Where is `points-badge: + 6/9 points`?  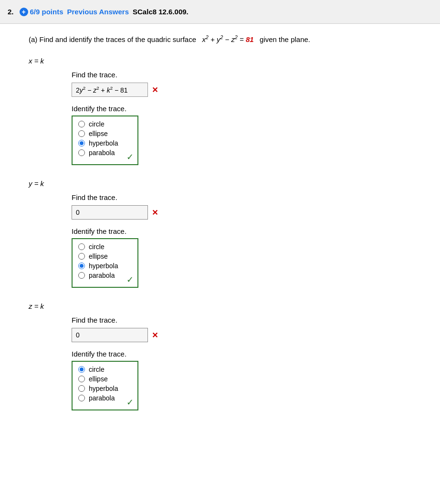
points-badge: + 6/9 points is located at coordinates (42, 12).